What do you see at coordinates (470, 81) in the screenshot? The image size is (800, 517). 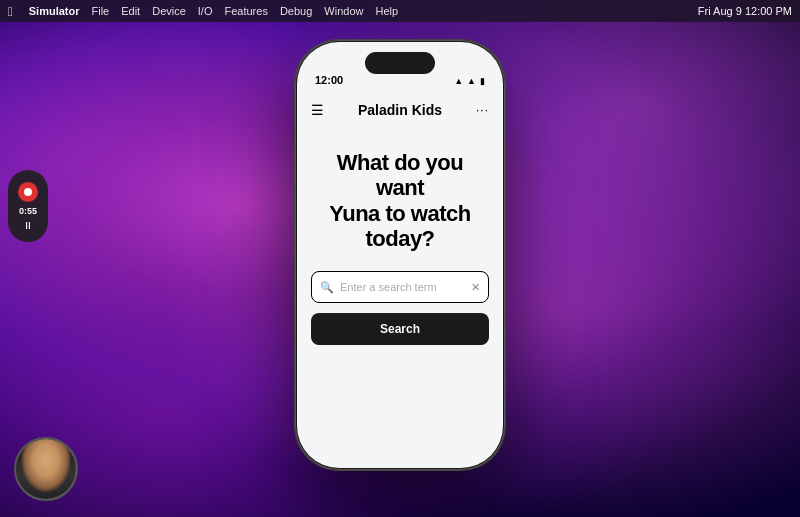 I see `status-icons: ▲ ▲ ▮` at bounding box center [470, 81].